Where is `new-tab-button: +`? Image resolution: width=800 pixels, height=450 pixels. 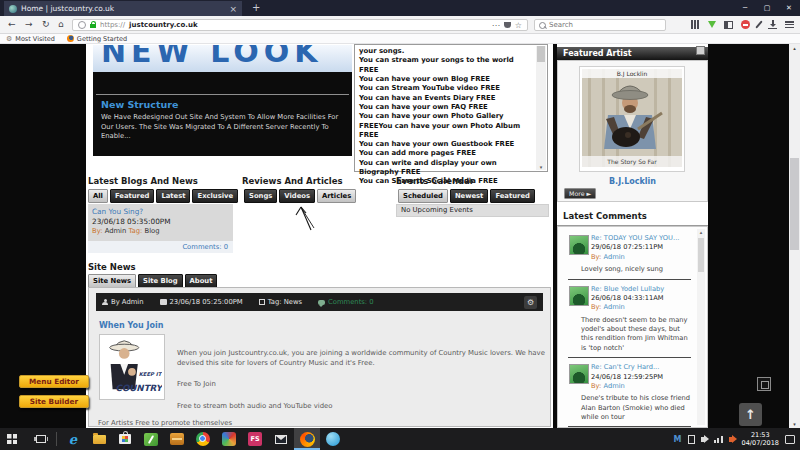 new-tab-button: + is located at coordinates (256, 8).